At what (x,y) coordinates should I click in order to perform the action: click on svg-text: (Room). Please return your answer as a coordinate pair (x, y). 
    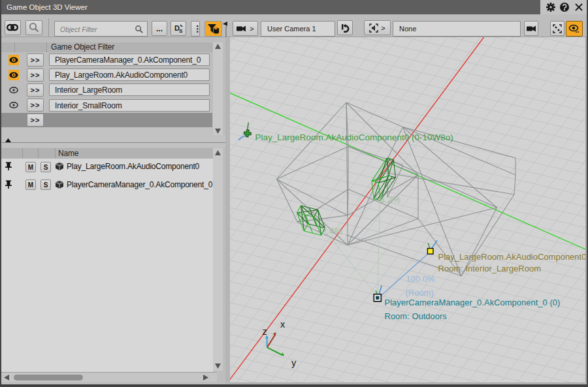
    Looking at the image, I should click on (419, 292).